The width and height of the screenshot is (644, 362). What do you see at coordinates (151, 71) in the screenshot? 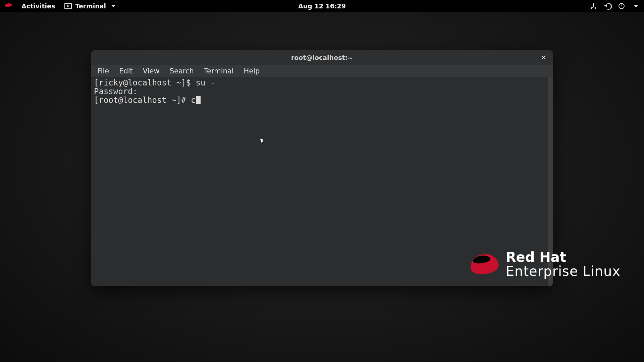
I see `menu-view: View` at bounding box center [151, 71].